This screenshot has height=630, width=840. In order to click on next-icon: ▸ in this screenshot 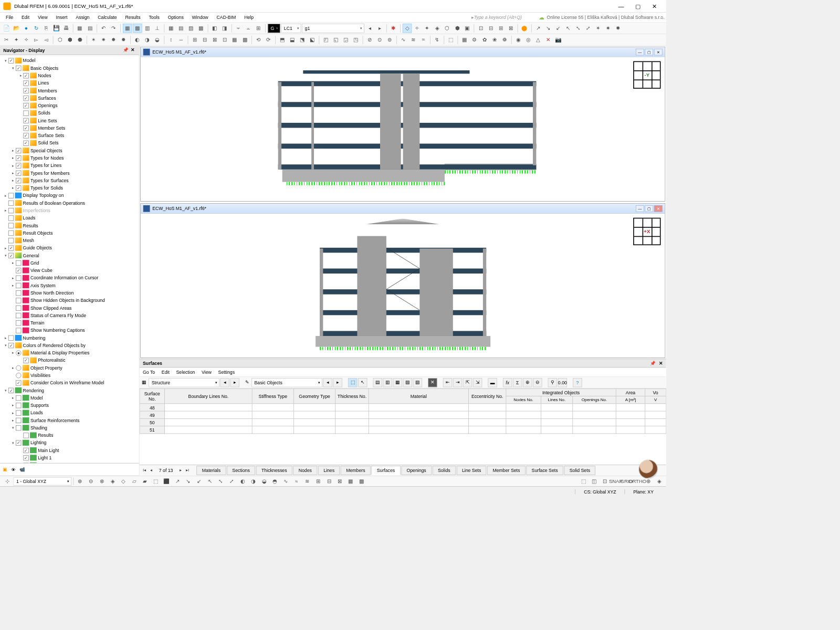, I will do `click(380, 28)`.